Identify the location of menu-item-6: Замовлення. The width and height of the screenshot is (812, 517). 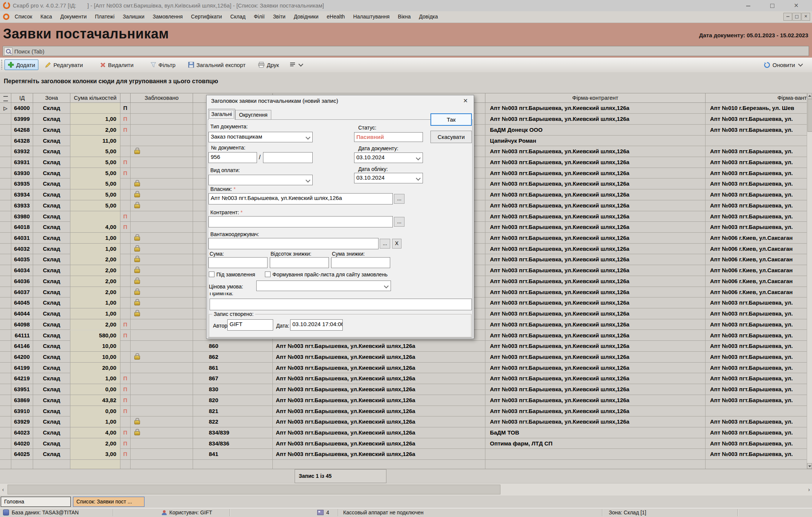
(168, 15).